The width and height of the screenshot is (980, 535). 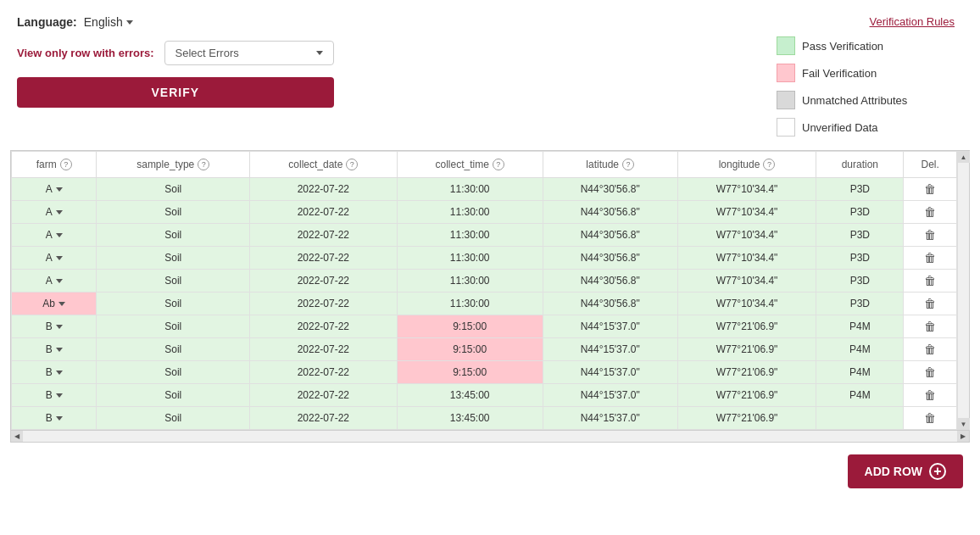 I want to click on hscroll-track, so click(x=490, y=436).